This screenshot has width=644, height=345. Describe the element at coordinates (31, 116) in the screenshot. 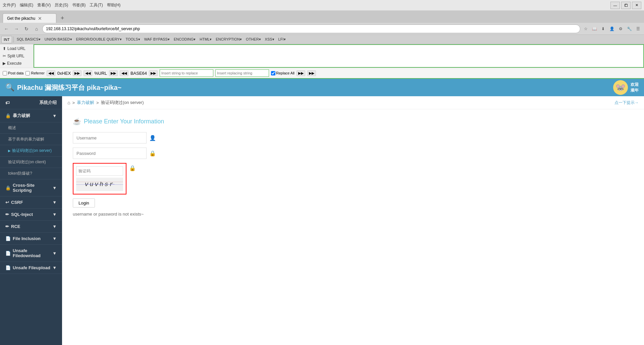

I see `sidebar-item-brute: 🔒 暴力破解 ▼` at that location.